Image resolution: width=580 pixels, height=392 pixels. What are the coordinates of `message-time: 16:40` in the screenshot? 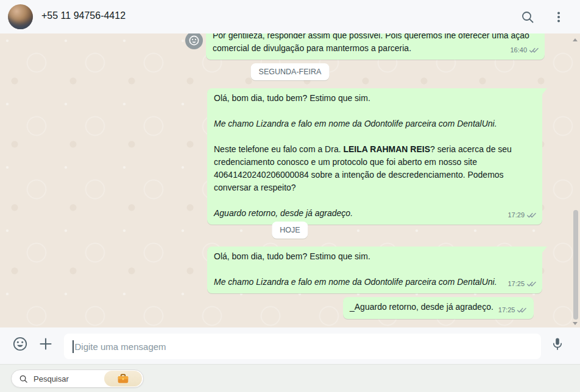 It's located at (518, 50).